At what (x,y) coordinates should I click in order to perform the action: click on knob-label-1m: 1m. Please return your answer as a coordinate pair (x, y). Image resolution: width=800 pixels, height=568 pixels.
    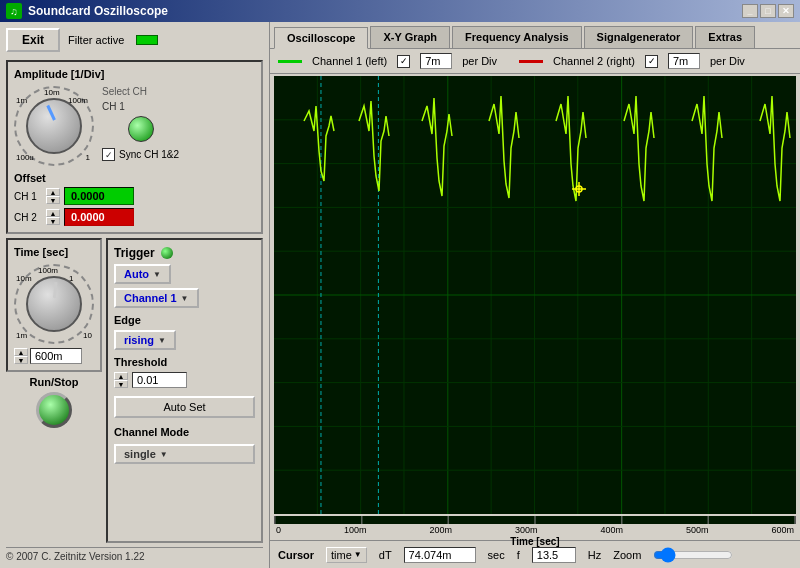
    Looking at the image, I should click on (22, 100).